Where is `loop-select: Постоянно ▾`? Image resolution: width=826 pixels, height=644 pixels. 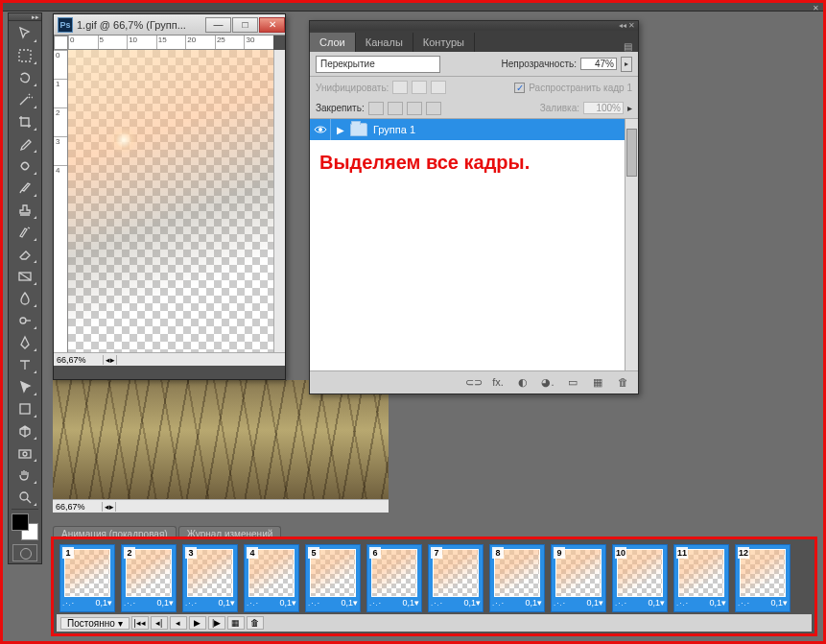
loop-select: Постоянно ▾ is located at coordinates (95, 624).